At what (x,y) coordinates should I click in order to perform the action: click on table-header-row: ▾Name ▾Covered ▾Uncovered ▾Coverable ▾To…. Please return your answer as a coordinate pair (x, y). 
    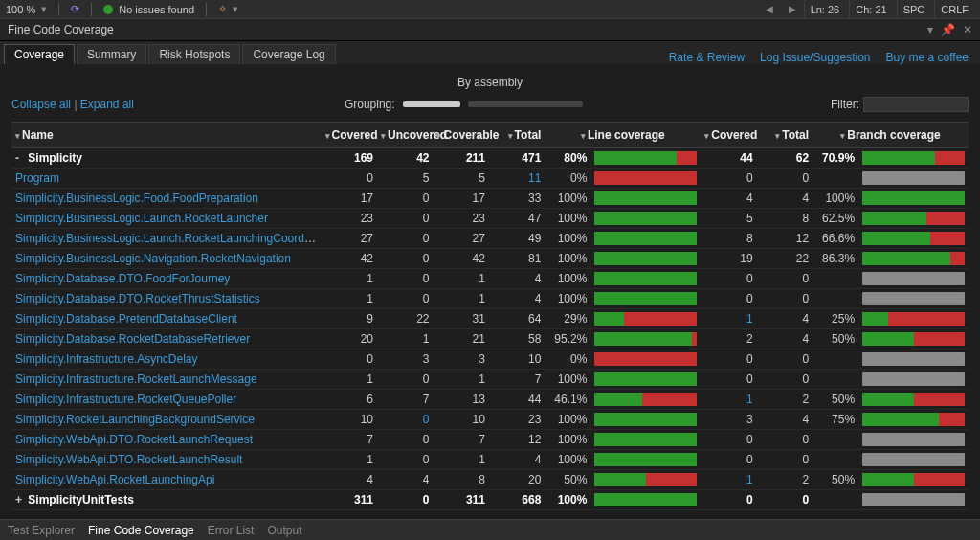
    Looking at the image, I should click on (490, 136).